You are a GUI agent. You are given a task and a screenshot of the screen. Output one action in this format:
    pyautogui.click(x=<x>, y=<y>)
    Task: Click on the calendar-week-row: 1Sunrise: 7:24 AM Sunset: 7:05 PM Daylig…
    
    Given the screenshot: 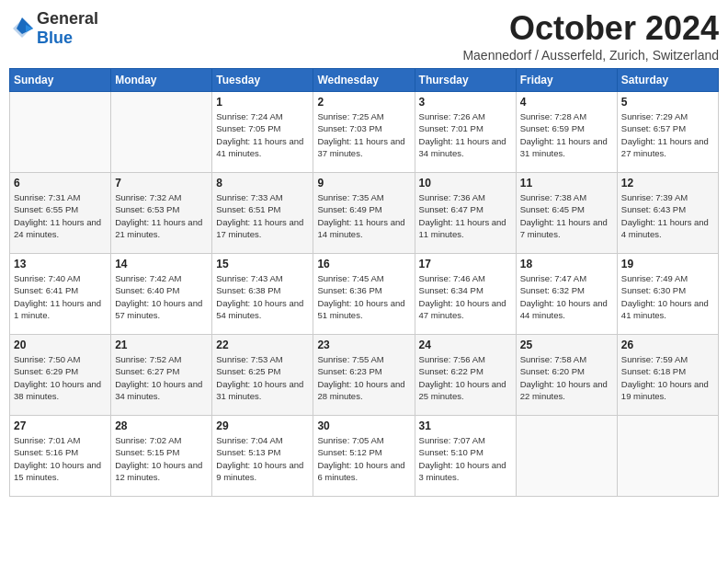 What is the action you would take?
    pyautogui.click(x=364, y=132)
    